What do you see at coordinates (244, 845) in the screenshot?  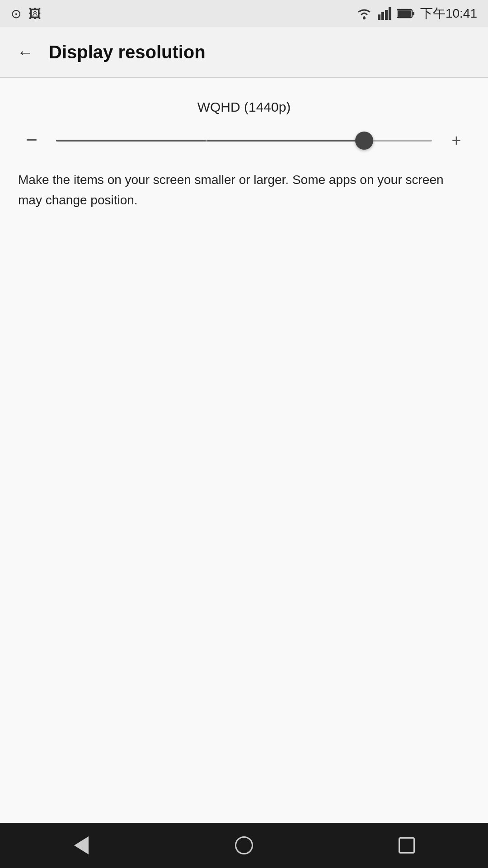 I see `nav-home-button` at bounding box center [244, 845].